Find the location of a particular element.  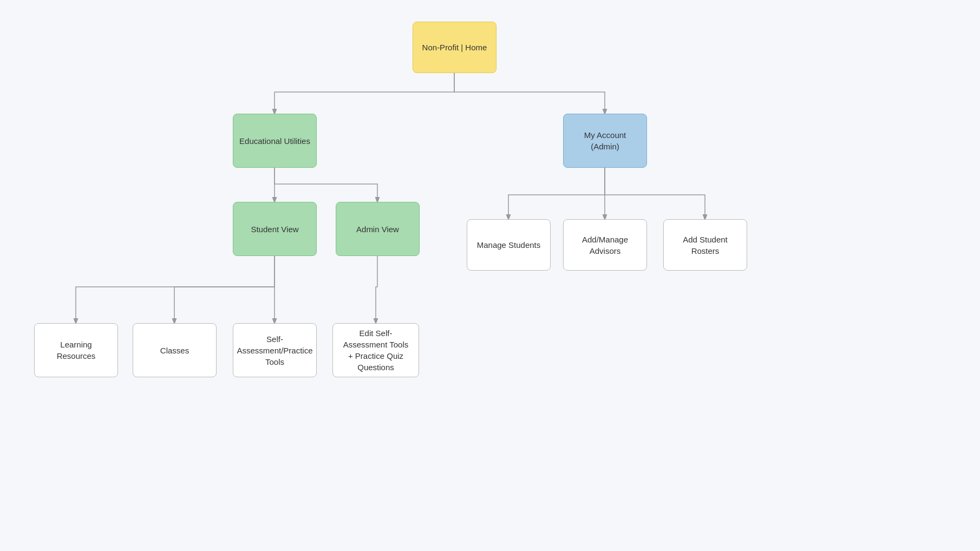

node-manage-advisors: Add/Manage Advisors is located at coordinates (605, 245).